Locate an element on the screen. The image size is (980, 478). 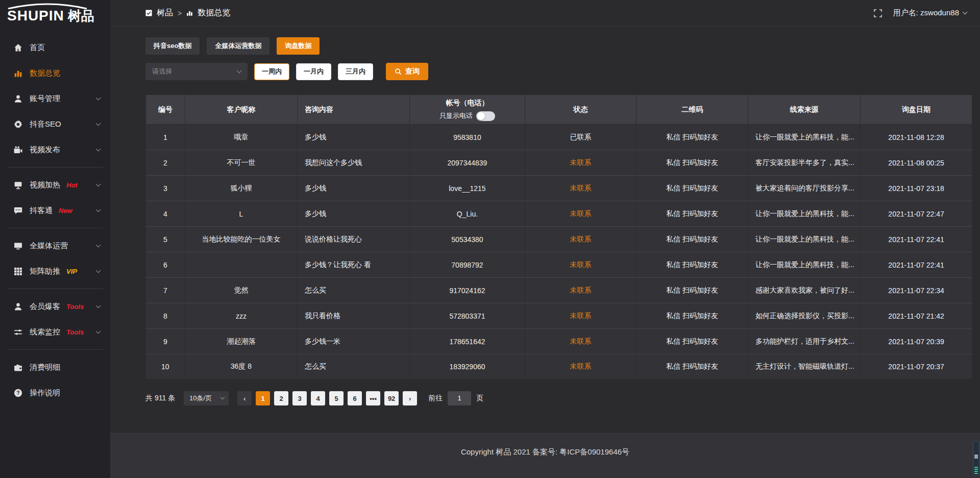
cell-account: 178651642 is located at coordinates (468, 341).